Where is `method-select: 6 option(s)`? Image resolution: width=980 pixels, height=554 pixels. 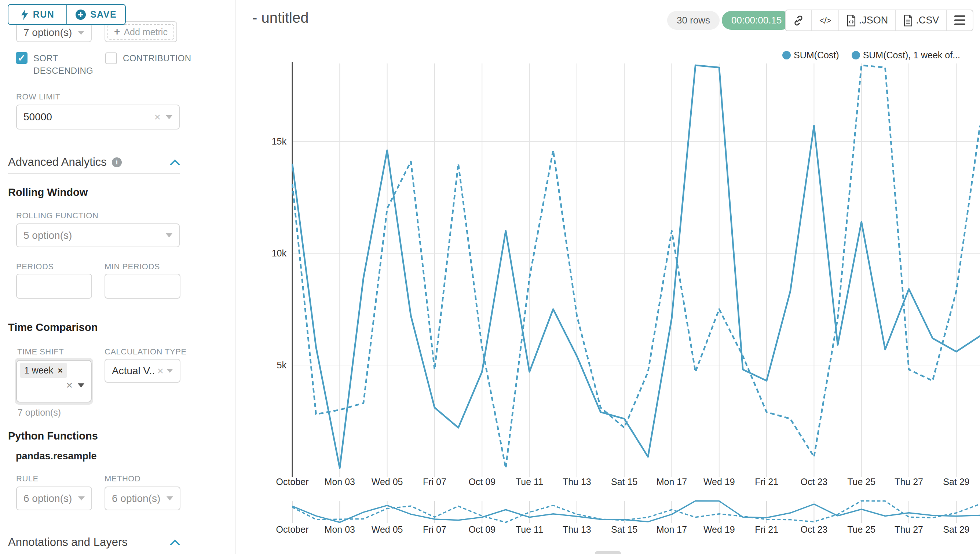
method-select: 6 option(s) is located at coordinates (142, 498).